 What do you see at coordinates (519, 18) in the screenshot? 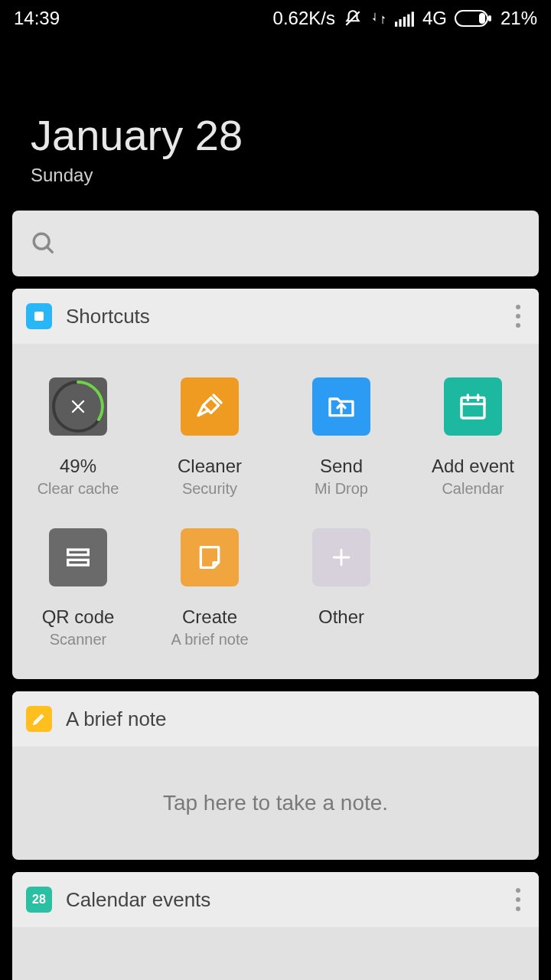
I see `battery-percent: 21%` at bounding box center [519, 18].